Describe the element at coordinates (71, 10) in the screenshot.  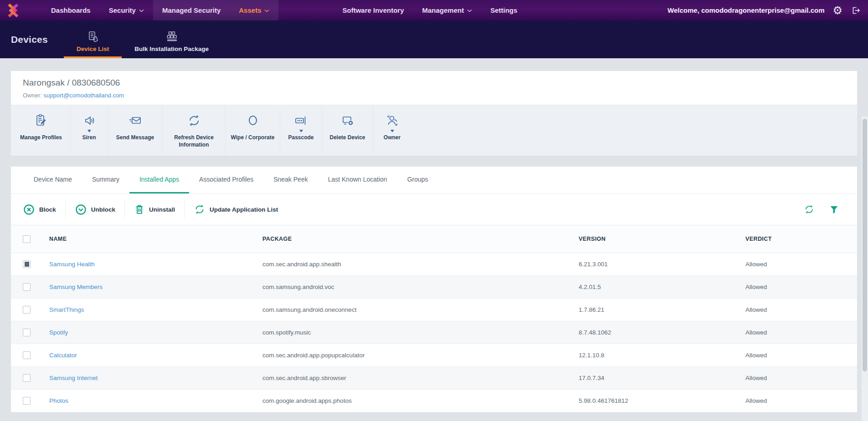
I see `nav-item-dashboards: Dashboards` at that location.